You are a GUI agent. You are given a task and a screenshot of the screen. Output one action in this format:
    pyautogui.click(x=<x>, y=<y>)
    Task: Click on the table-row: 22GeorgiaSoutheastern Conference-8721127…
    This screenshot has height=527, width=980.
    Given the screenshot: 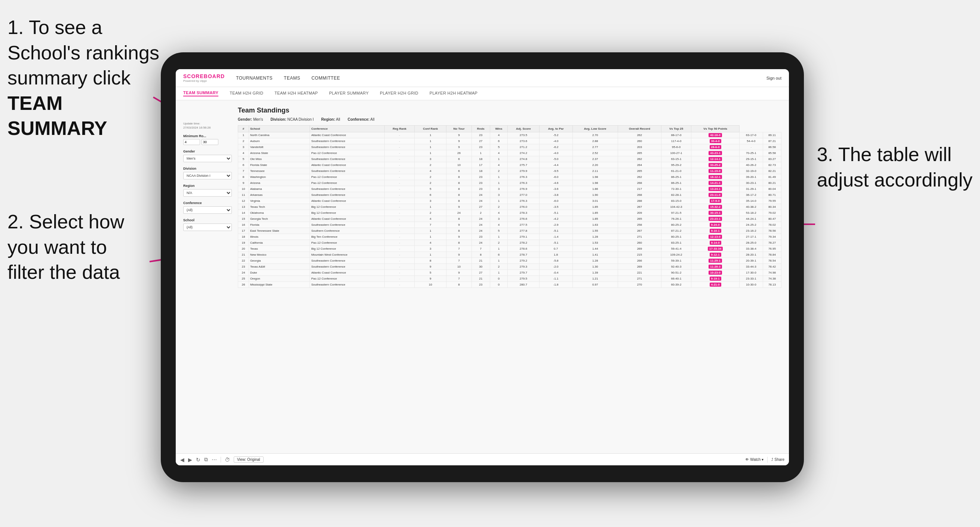 What is the action you would take?
    pyautogui.click(x=510, y=261)
    